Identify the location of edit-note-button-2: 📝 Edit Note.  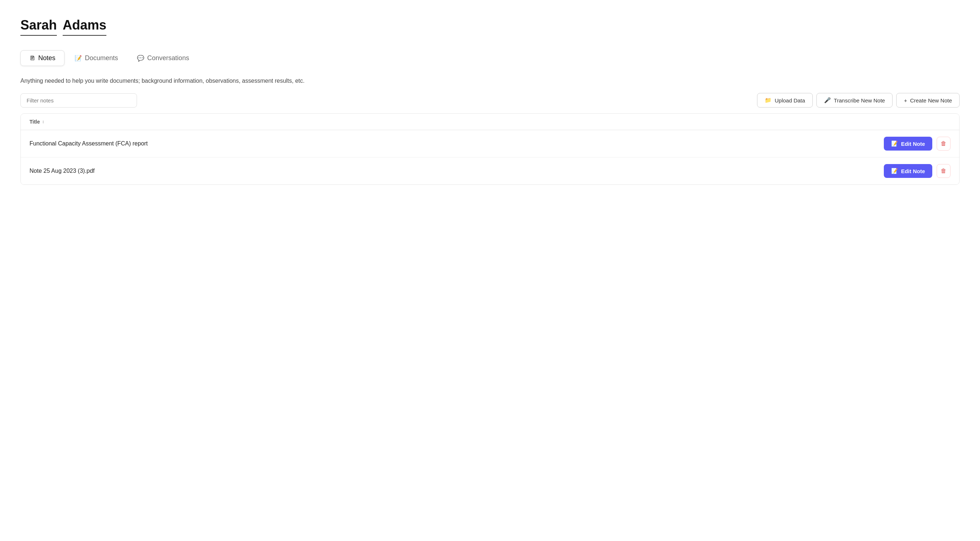
(908, 171).